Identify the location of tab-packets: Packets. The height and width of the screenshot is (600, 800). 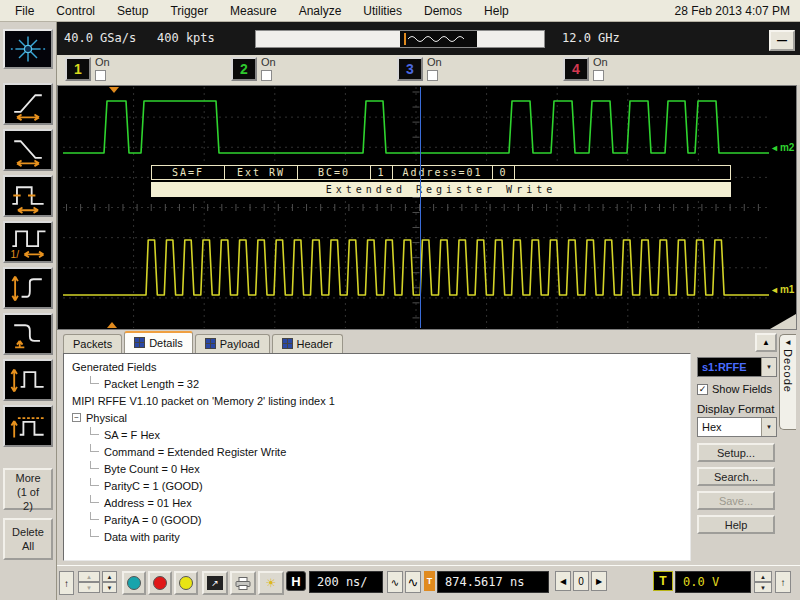
(92, 344).